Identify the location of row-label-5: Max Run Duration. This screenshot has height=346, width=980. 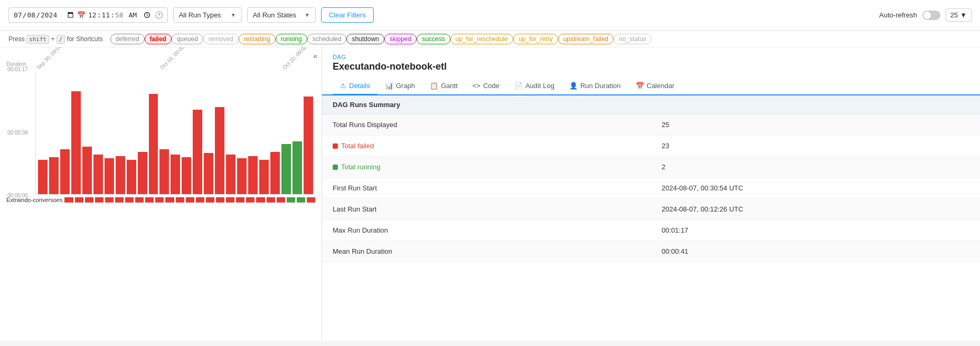
(487, 230).